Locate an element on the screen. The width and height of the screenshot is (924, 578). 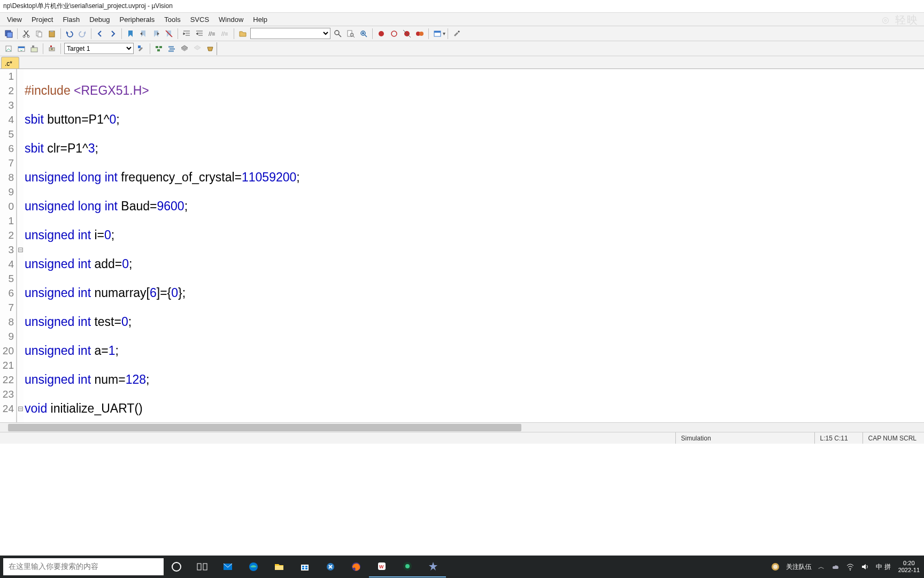
paste-icon is located at coordinates (52, 34).